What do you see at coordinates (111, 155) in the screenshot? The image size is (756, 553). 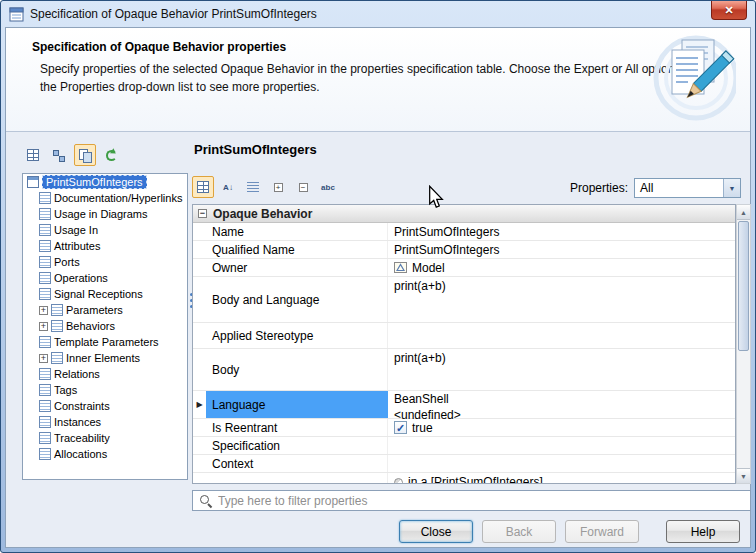 I see `refresh-button` at bounding box center [111, 155].